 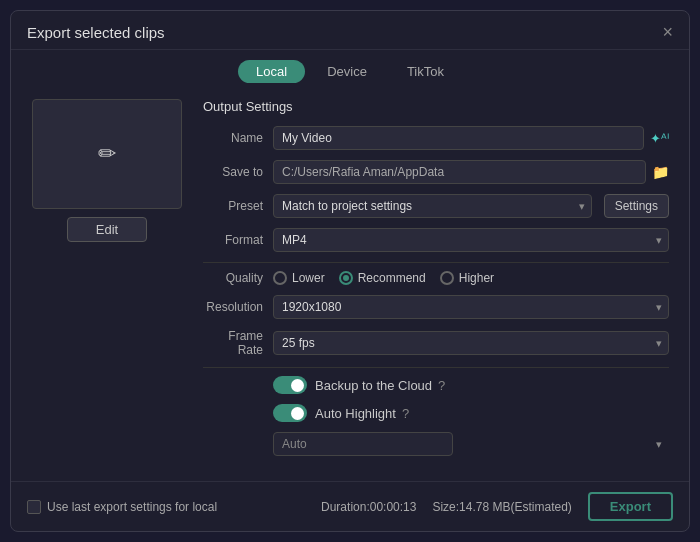 What do you see at coordinates (272, 72) in the screenshot?
I see `tab-local: Local` at bounding box center [272, 72].